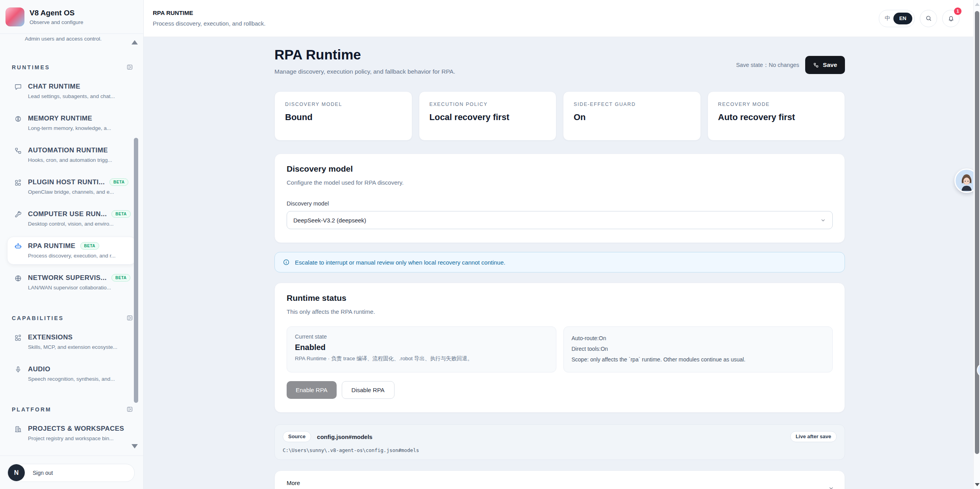 This screenshot has width=980, height=489. I want to click on sidebar-item-chat-runtime: CHAT RUNTIME Lead settings, subagents, a…, so click(72, 91).